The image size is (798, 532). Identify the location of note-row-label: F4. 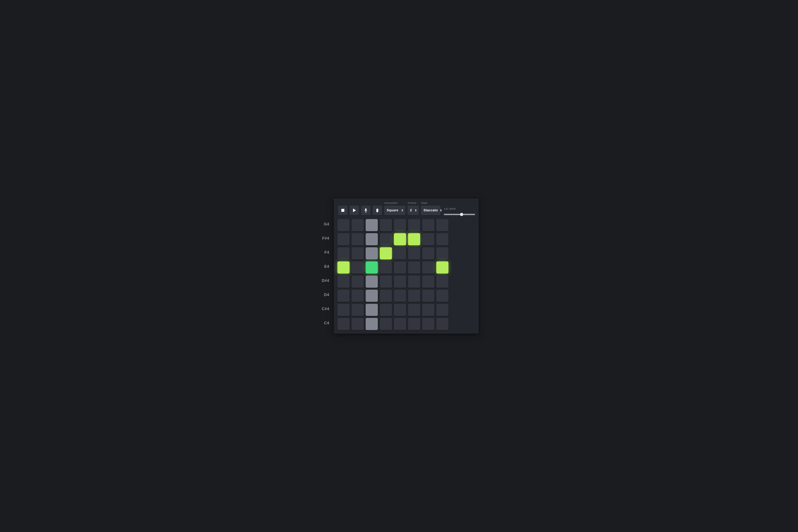
(324, 252).